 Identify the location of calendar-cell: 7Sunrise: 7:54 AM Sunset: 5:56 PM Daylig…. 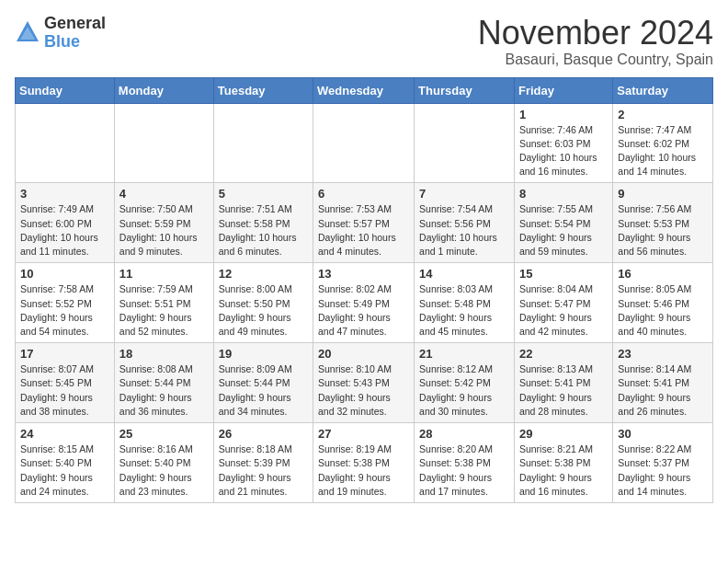
(465, 223).